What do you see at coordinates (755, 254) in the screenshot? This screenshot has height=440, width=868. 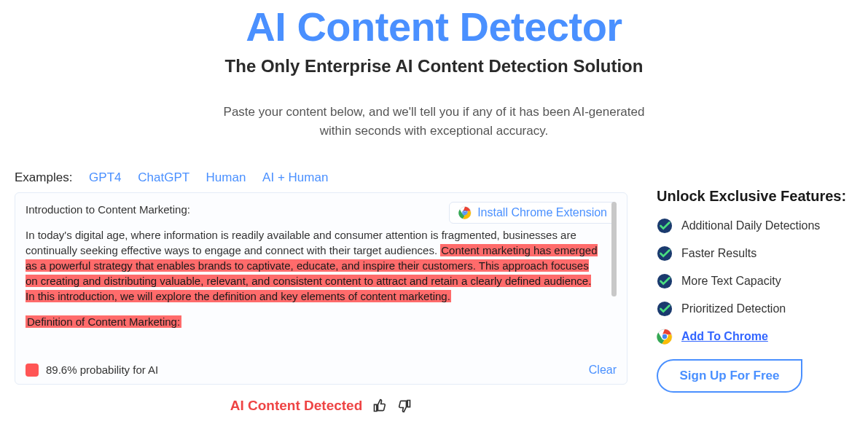 I see `feature-item: Faster Results` at bounding box center [755, 254].